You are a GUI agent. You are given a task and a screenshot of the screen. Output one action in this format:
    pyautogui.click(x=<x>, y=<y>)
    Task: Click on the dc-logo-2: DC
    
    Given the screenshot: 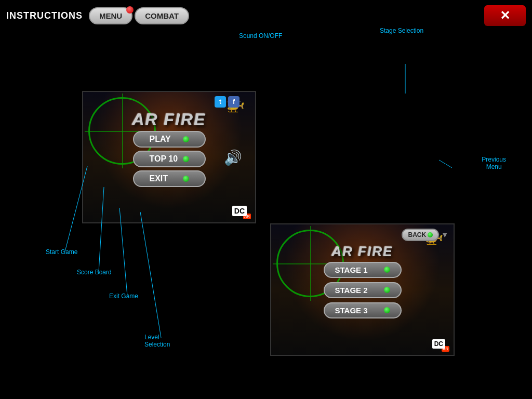 What is the action you would take?
    pyautogui.click(x=438, y=344)
    